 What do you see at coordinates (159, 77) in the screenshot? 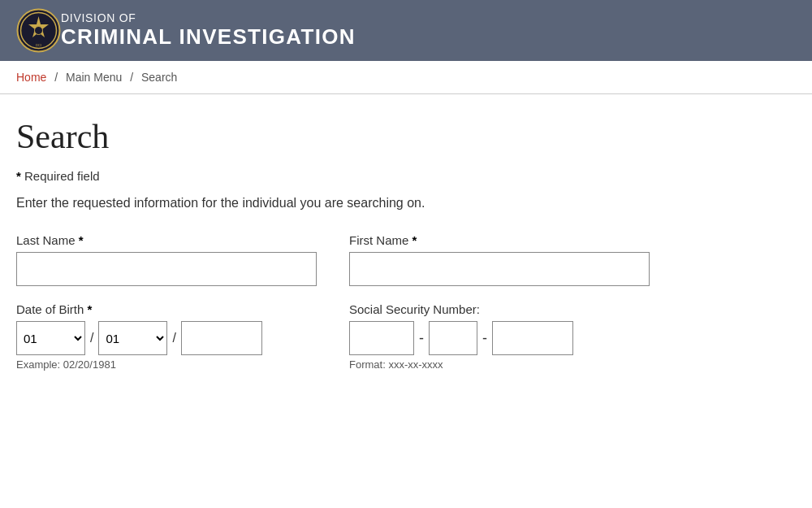
I see `breadcrumb-current: Search` at bounding box center [159, 77].